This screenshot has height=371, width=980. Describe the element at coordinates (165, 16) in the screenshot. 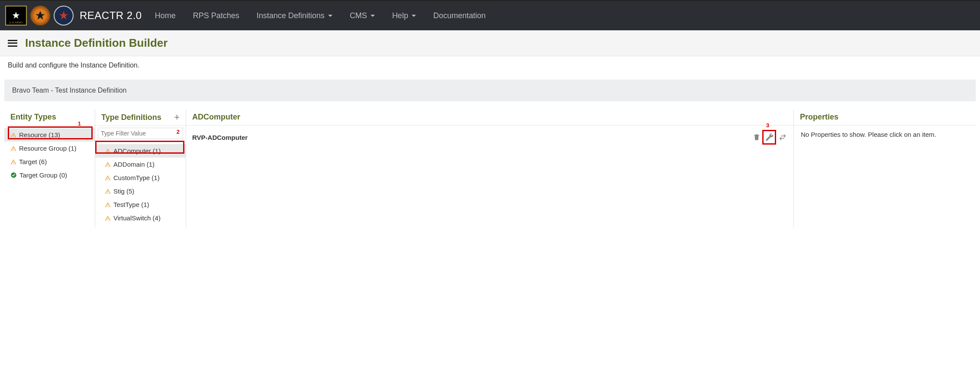

I see `nav-home: Home` at that location.